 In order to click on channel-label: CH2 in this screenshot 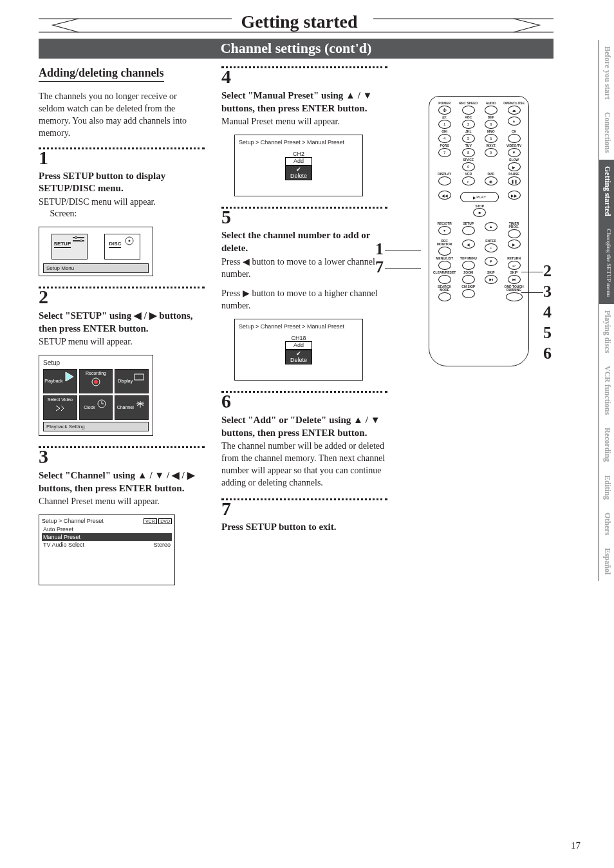, I will do `click(299, 154)`.